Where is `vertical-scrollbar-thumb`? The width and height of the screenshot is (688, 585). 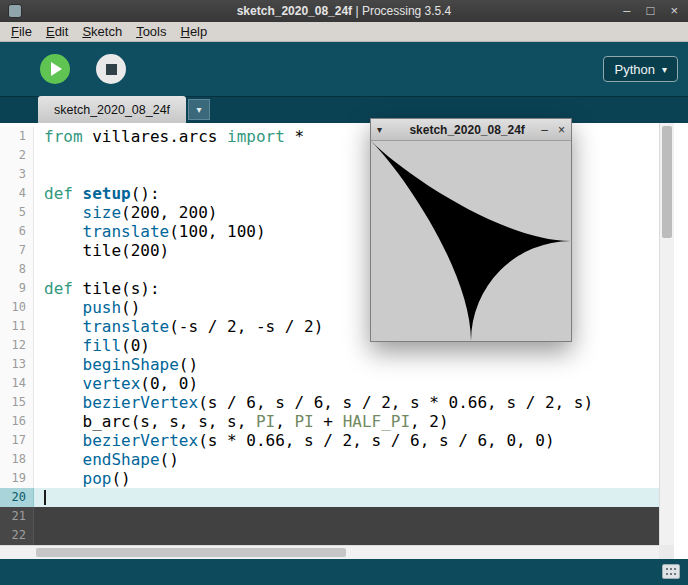 vertical-scrollbar-thumb is located at coordinates (667, 182).